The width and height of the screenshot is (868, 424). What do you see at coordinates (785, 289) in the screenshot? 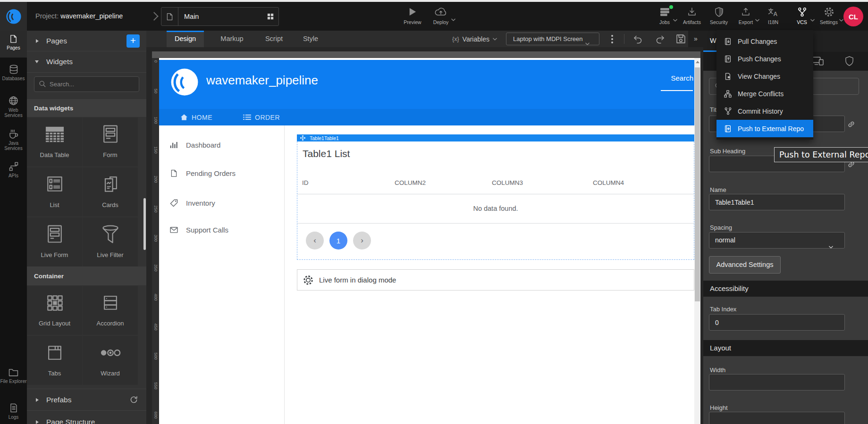
I see `accessibility-section-header: Accessibility` at bounding box center [785, 289].